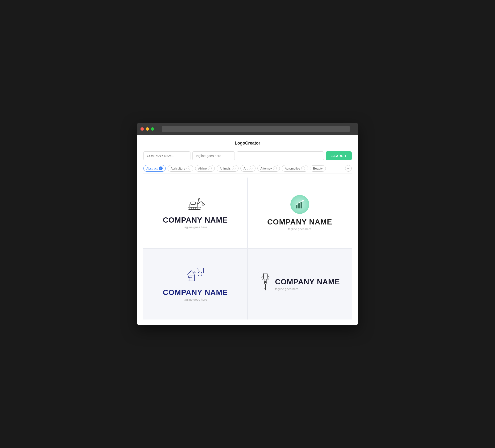 The width and height of the screenshot is (495, 448). What do you see at coordinates (195, 293) in the screenshot?
I see `logo-3-company-name: COMPANY NAME` at bounding box center [195, 293].